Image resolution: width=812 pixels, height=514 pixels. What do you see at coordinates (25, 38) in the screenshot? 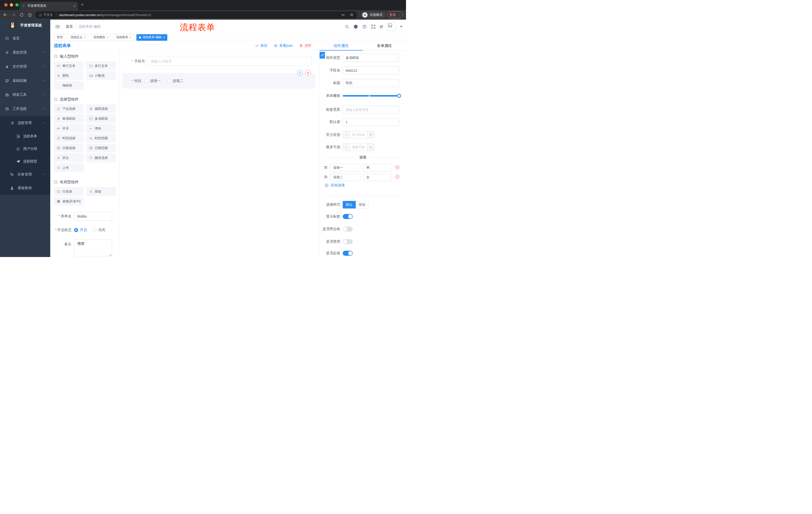
I see `sidebar-item-home: 首页` at bounding box center [25, 38].